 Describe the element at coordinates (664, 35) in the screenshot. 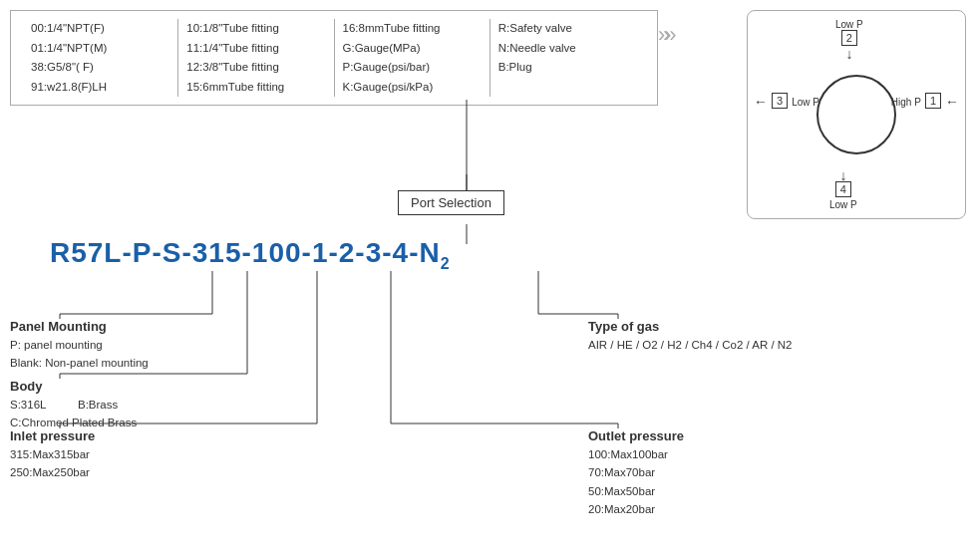

I see `chevron-arrows: »»` at that location.